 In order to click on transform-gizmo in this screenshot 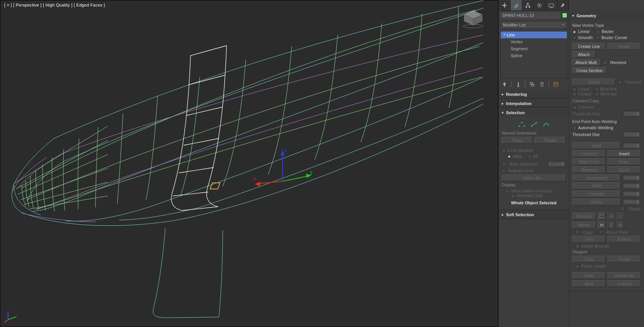, I will do `click(261, 169)`.